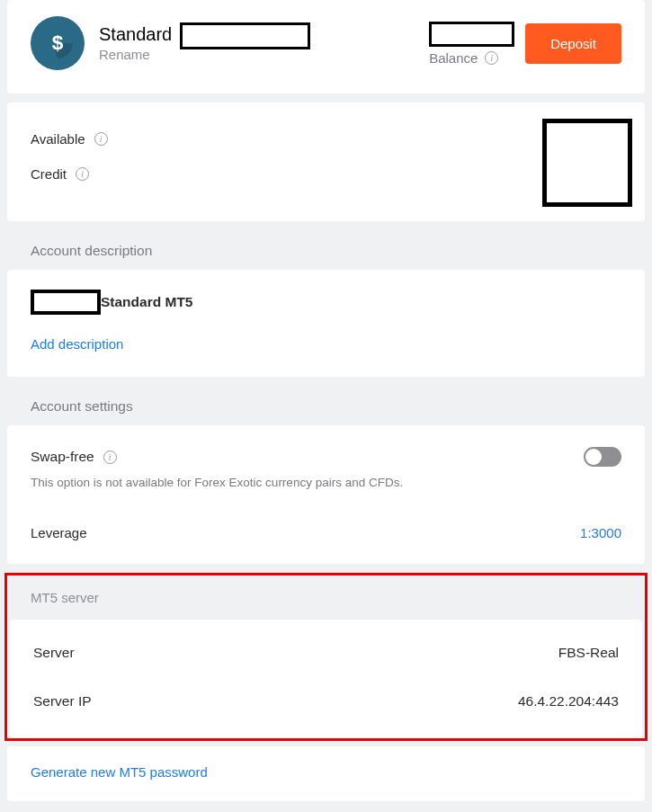 This screenshot has height=812, width=652. What do you see at coordinates (54, 653) in the screenshot?
I see `server-label: Server` at bounding box center [54, 653].